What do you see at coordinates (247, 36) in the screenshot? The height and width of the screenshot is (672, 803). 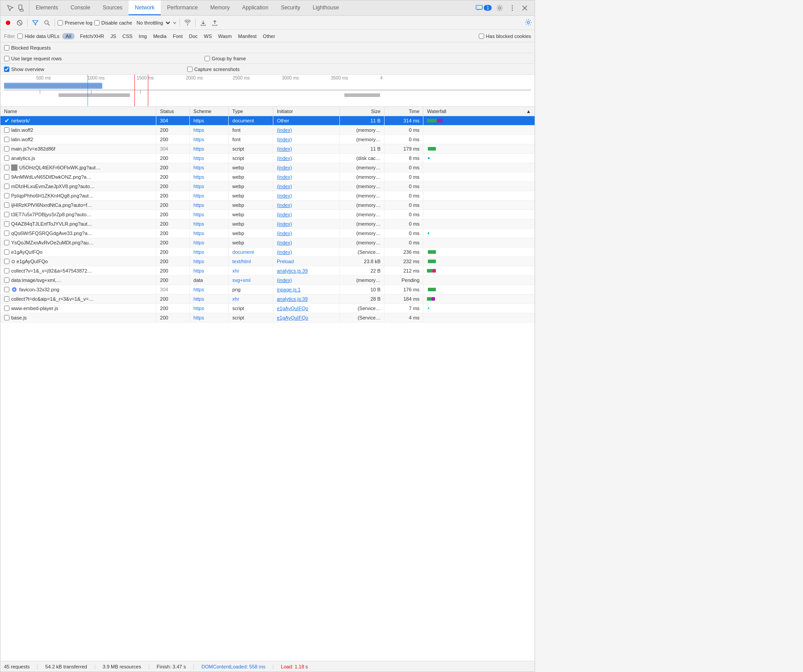 I see `filter-manifest: Manifest` at bounding box center [247, 36].